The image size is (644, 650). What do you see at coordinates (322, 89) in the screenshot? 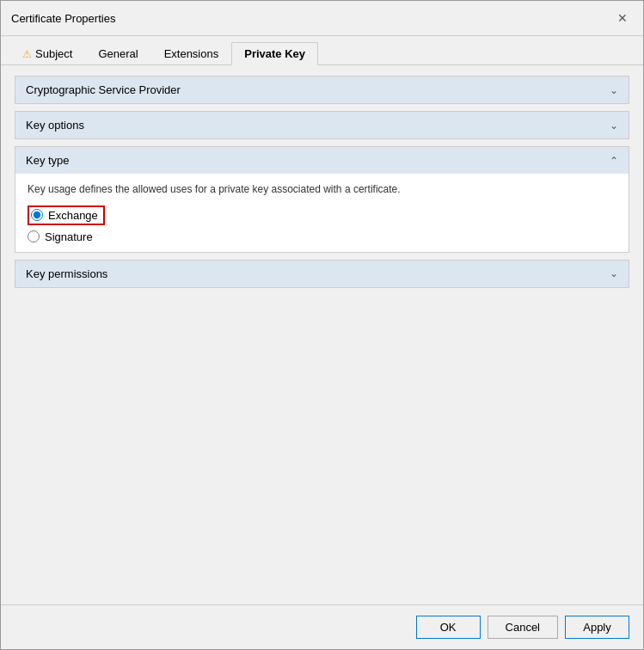
I see `section-csp-header: Cryptographic Service Provider ⌄` at bounding box center [322, 89].